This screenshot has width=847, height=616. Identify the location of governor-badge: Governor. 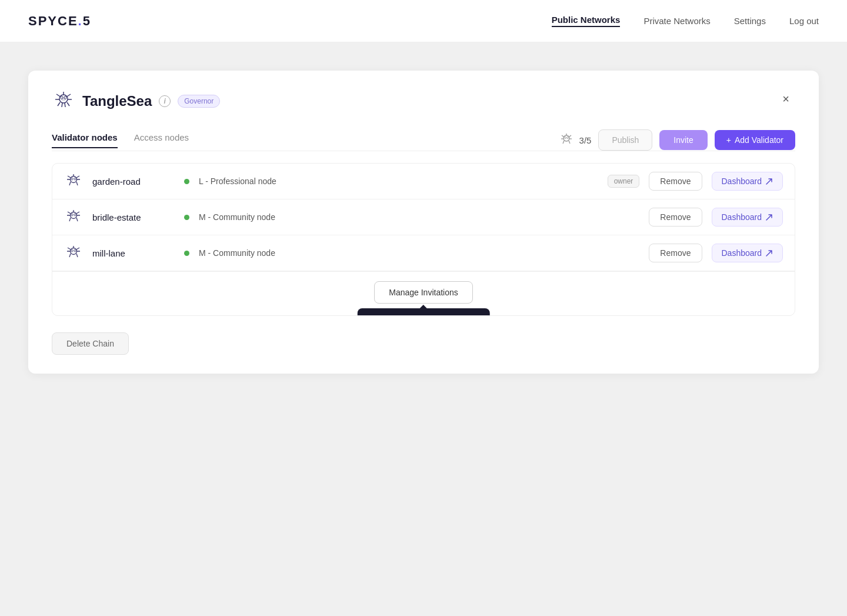
(199, 101).